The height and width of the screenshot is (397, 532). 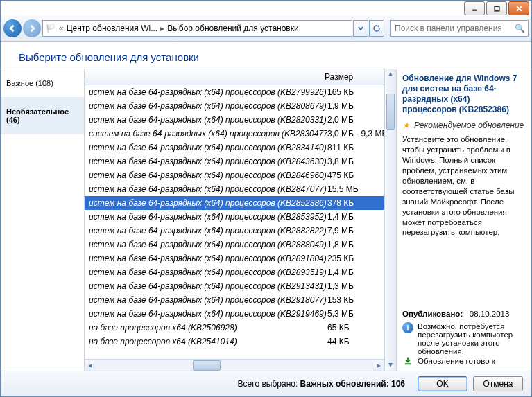 I want to click on category-optional: Необязательное (46), so click(x=42, y=116).